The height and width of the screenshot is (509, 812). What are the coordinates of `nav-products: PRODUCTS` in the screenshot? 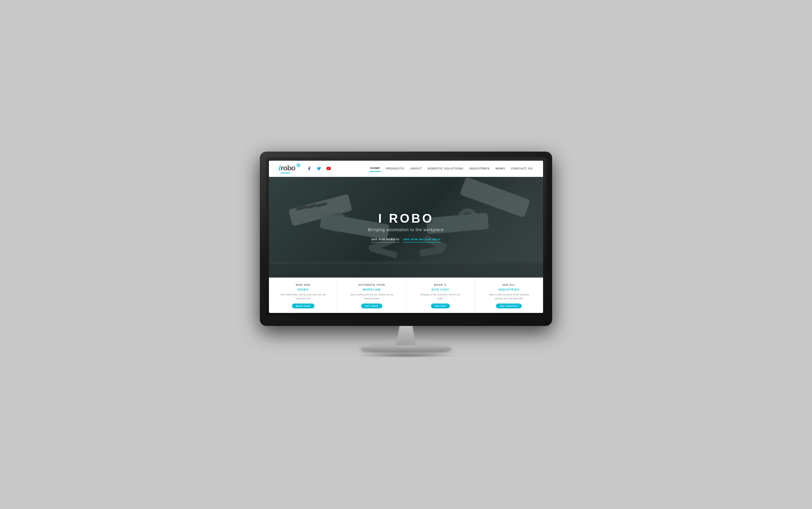 It's located at (395, 168).